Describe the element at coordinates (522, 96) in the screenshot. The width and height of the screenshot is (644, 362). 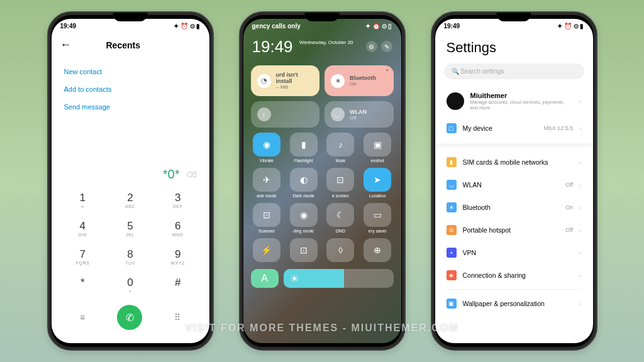
I see `profile-name: Miuithemer` at that location.